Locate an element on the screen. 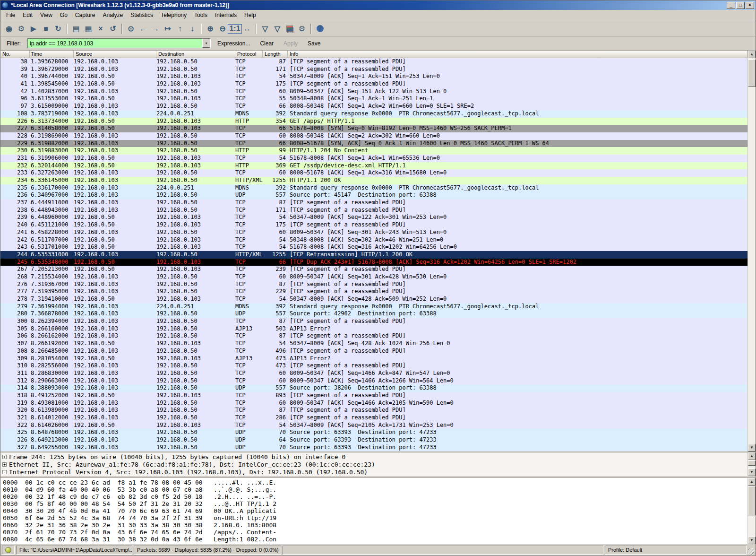  packet-row: 2356.336170000192.168.0.103224.0.0.251MD… is located at coordinates (374, 188).